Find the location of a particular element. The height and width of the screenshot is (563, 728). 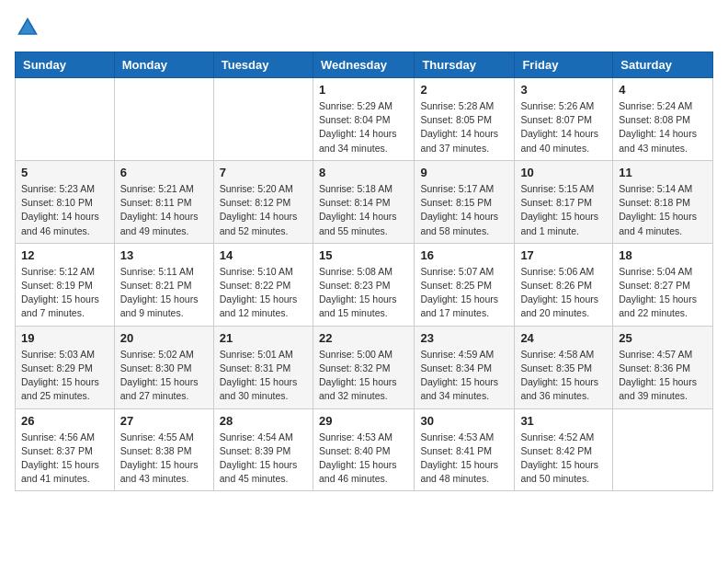

weekday-header-row: SundayMondayTuesdayWednesdayThursdayFrid… is located at coordinates (364, 65).